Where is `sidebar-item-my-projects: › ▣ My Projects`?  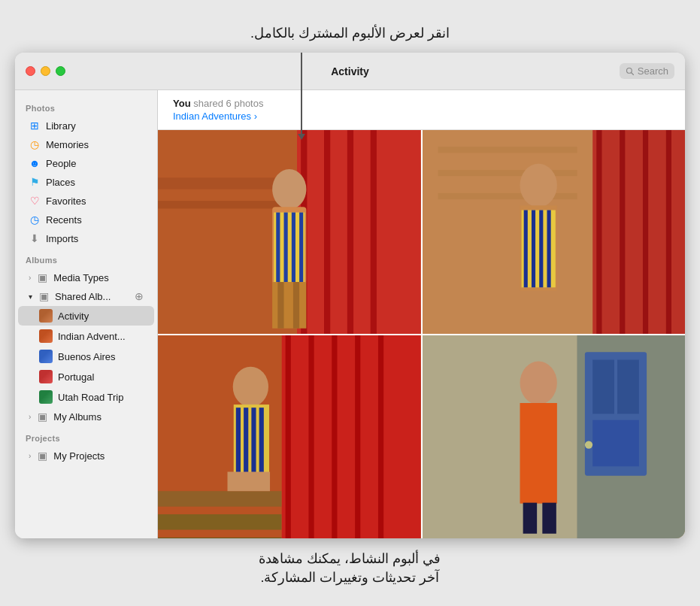 sidebar-item-my-projects: › ▣ My Projects is located at coordinates (86, 456).